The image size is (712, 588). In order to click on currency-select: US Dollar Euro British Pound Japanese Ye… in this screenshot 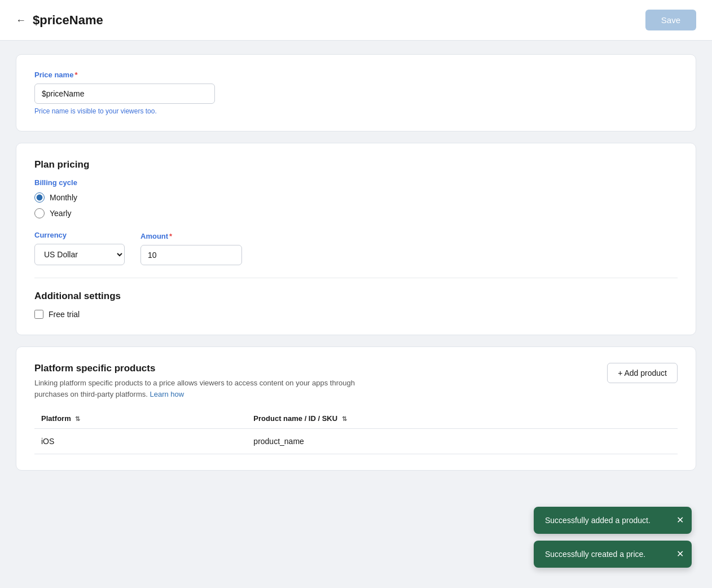, I will do `click(80, 254)`.